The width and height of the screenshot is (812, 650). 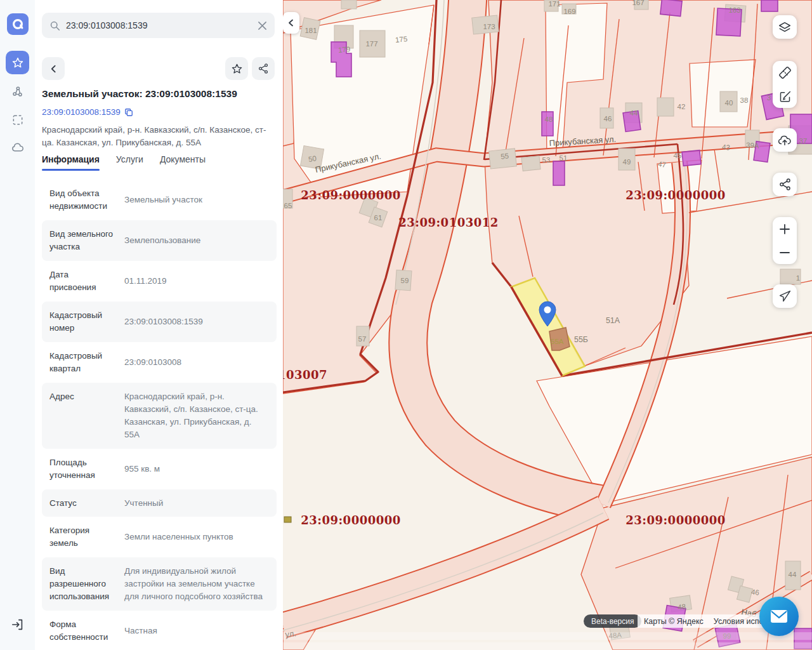 What do you see at coordinates (129, 162) in the screenshot?
I see `tab-services: Услуги` at bounding box center [129, 162].